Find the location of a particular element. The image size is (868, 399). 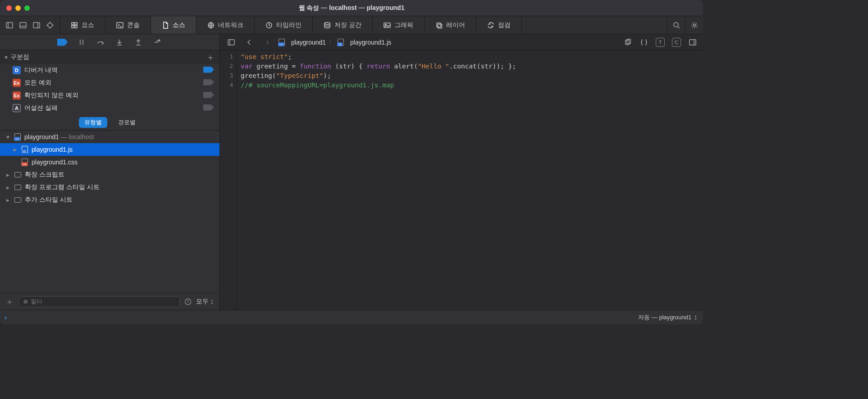

step-out-button is located at coordinates (138, 42).